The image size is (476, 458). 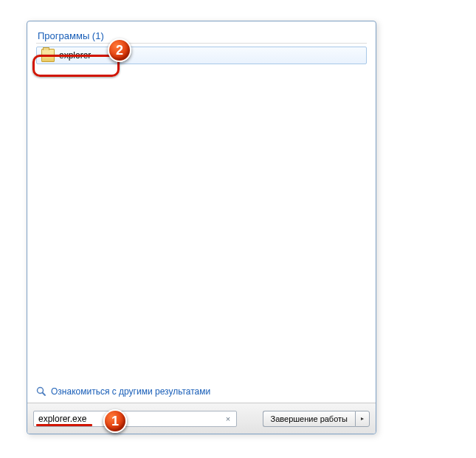 I want to click on start-menu-bottom-bar: × Завершение работы ▸, so click(x=201, y=418).